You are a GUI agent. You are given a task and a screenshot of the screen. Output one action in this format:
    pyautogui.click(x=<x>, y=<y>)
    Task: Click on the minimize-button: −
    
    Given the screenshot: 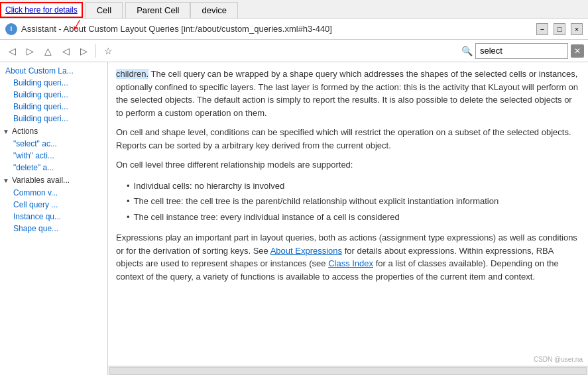 What is the action you would take?
    pyautogui.click(x=542, y=29)
    